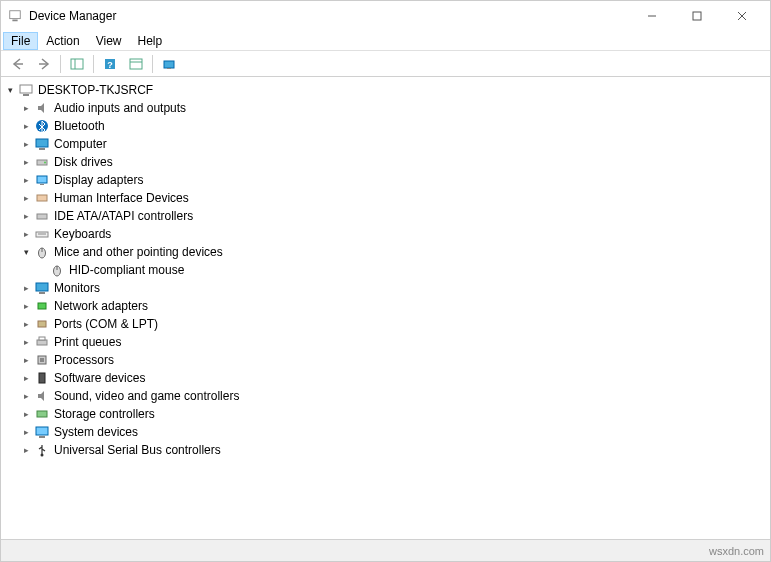 This screenshot has width=771, height=562. I want to click on category-bluetooth: ▸ Bluetooth, so click(386, 126).